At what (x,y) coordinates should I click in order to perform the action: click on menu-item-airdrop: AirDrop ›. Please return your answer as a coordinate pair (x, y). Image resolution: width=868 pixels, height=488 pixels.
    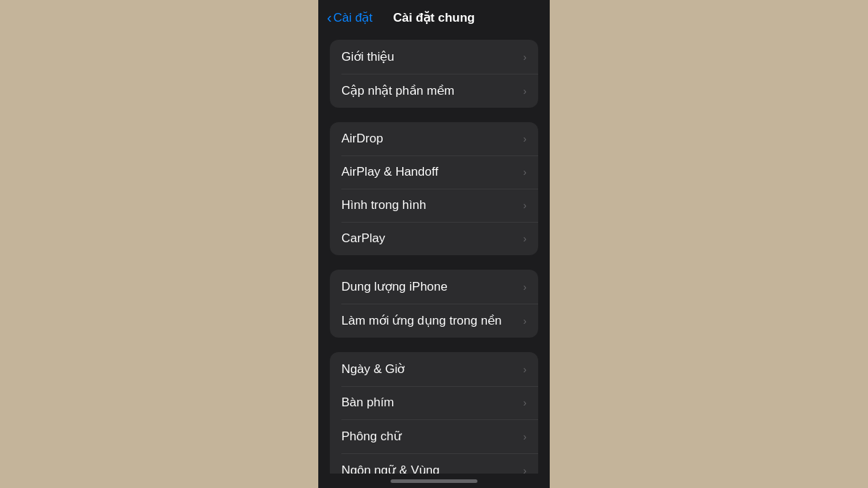
    Looking at the image, I should click on (434, 139).